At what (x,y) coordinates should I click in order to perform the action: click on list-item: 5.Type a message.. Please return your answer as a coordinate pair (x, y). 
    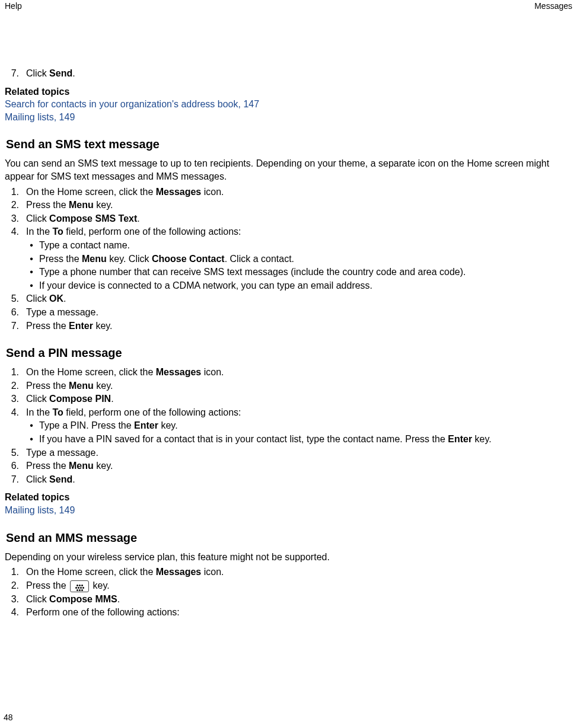
    Looking at the image, I should click on (288, 453).